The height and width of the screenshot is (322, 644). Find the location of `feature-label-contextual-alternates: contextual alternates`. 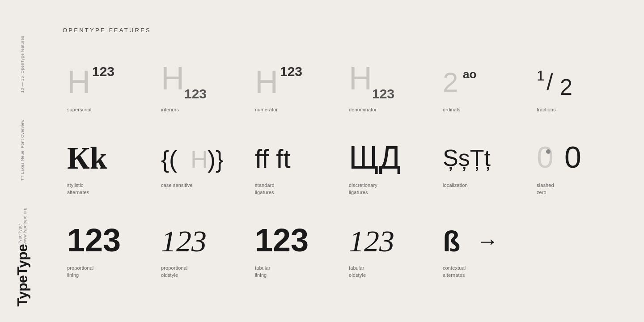

feature-label-contextual-alternates: contextual alternates is located at coordinates (454, 272).